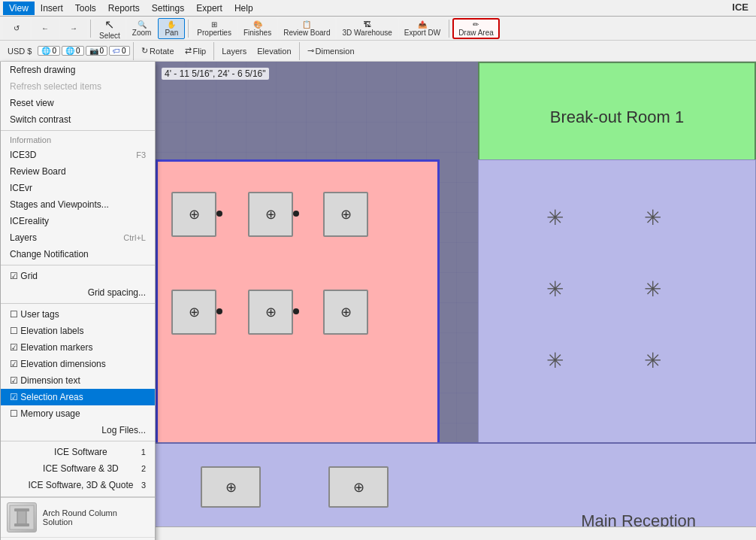  What do you see at coordinates (307, 24) in the screenshot?
I see `review-board-icon: 📋` at bounding box center [307, 24].